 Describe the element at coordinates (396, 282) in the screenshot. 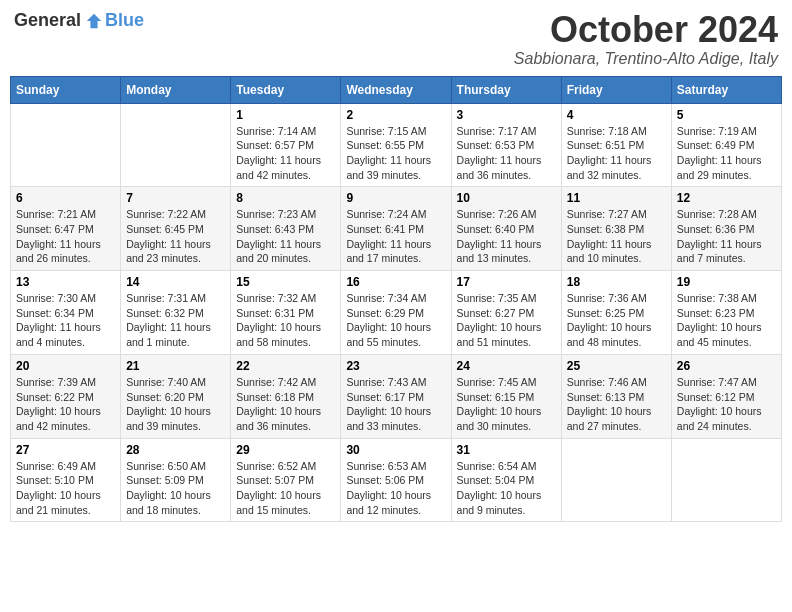

I see `day-number: 16` at that location.